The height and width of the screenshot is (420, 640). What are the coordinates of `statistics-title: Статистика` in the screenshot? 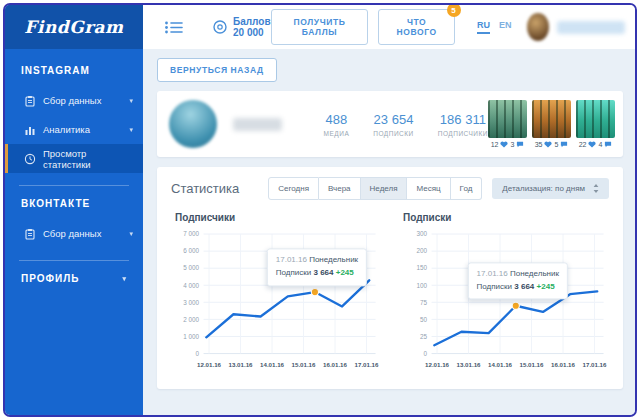 It's located at (205, 188).